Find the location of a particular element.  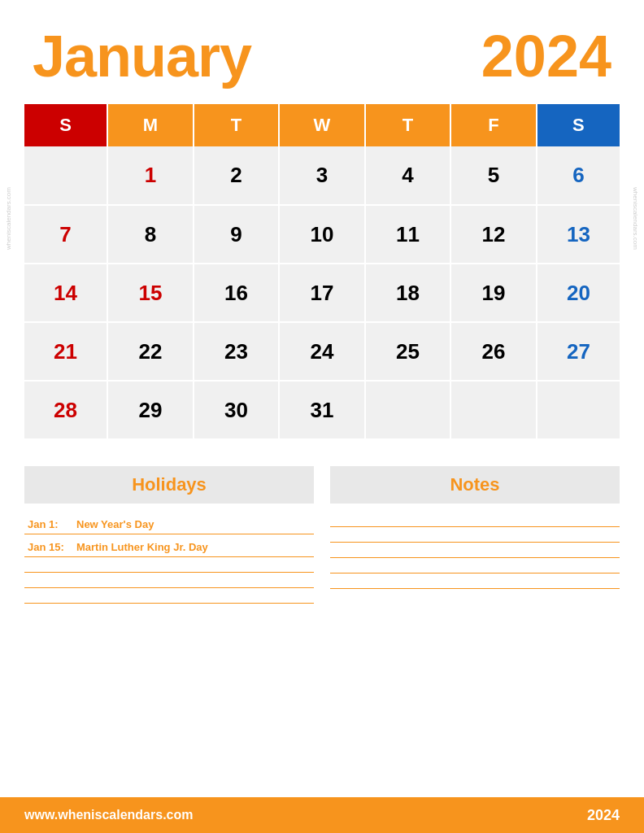

holiday-name-2: Martin Luther King Jr. Day is located at coordinates (142, 547).